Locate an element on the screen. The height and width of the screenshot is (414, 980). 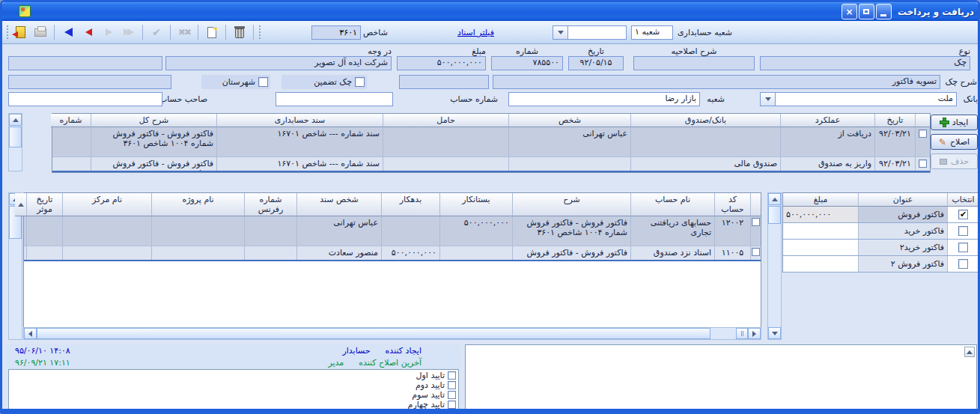
amount-field: ۵۰۰,۰۰۰,۰۰۰ is located at coordinates (442, 63).